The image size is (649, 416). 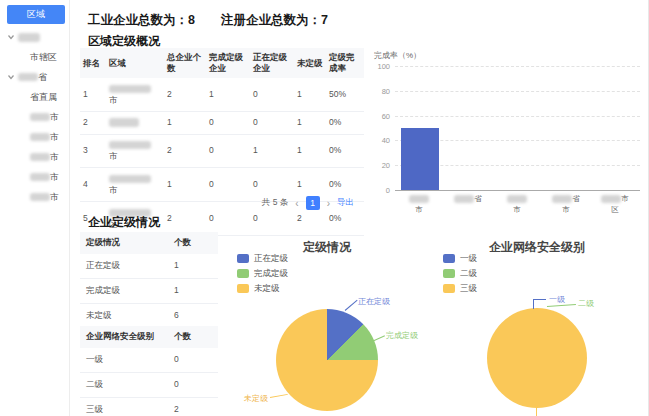 I want to click on y-tick: 20, so click(x=379, y=166).